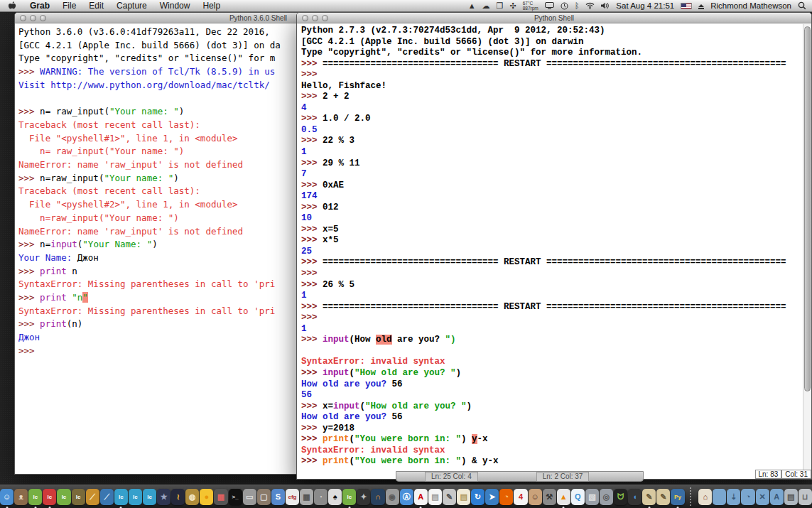 This screenshot has height=508, width=812. Describe the element at coordinates (552, 230) in the screenshot. I see `shell-line: >>> x=5` at that location.